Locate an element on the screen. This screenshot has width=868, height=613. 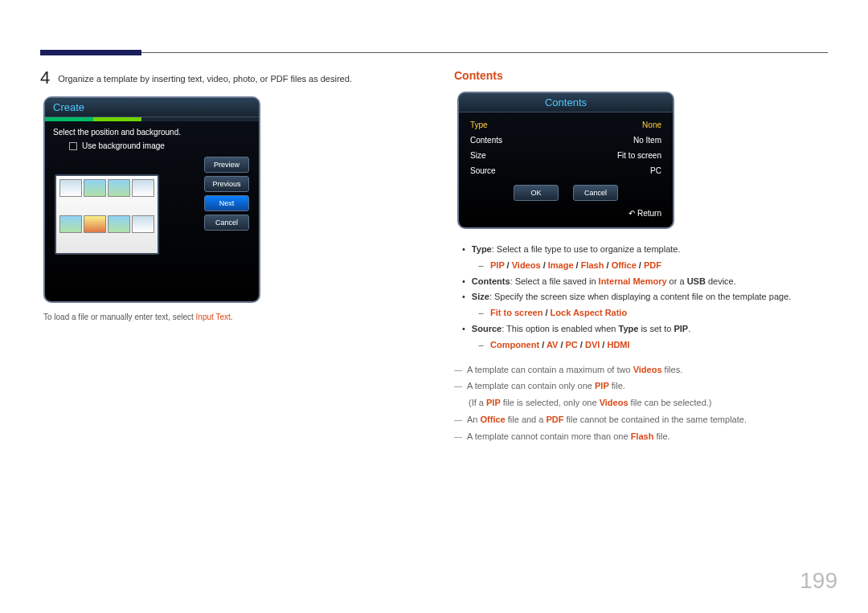
return-icon: ↶ is located at coordinates (632, 214).